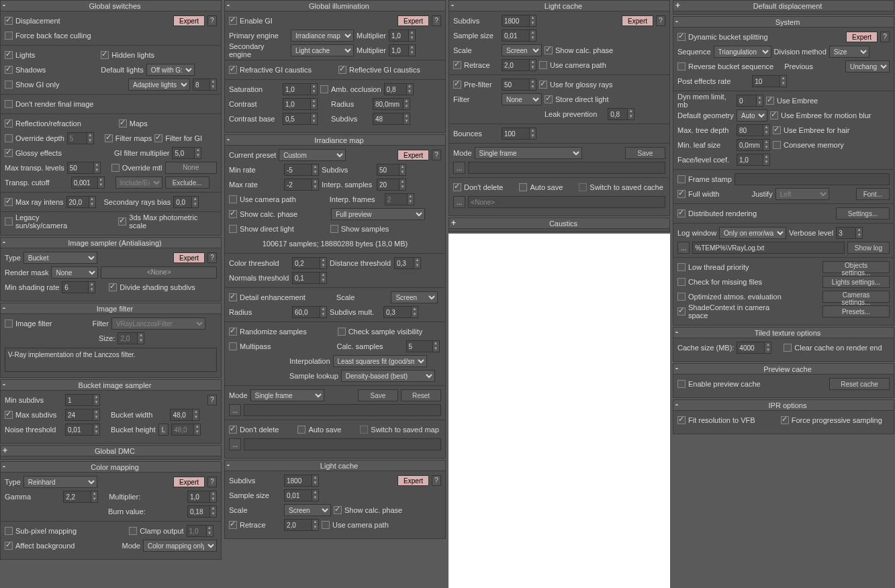 Image resolution: width=895 pixels, height=588 pixels. What do you see at coordinates (873, 194) in the screenshot?
I see `font-button: Font...` at bounding box center [873, 194].